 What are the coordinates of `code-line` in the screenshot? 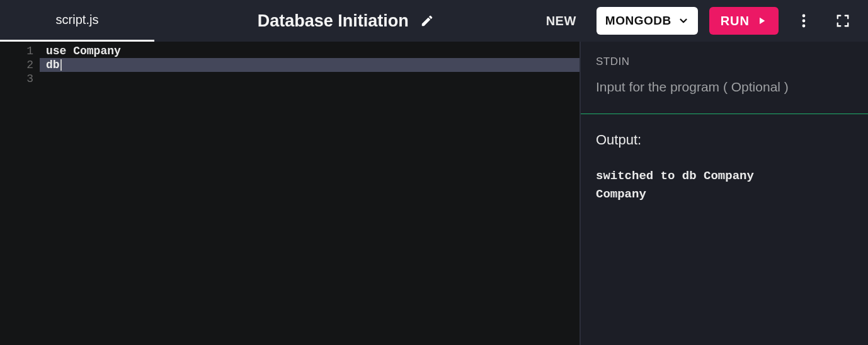 It's located at (312, 79).